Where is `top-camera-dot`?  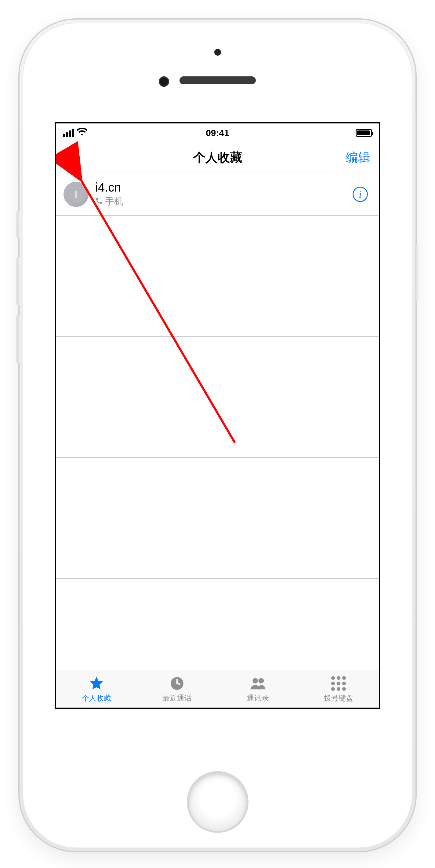
top-camera-dot is located at coordinates (218, 52).